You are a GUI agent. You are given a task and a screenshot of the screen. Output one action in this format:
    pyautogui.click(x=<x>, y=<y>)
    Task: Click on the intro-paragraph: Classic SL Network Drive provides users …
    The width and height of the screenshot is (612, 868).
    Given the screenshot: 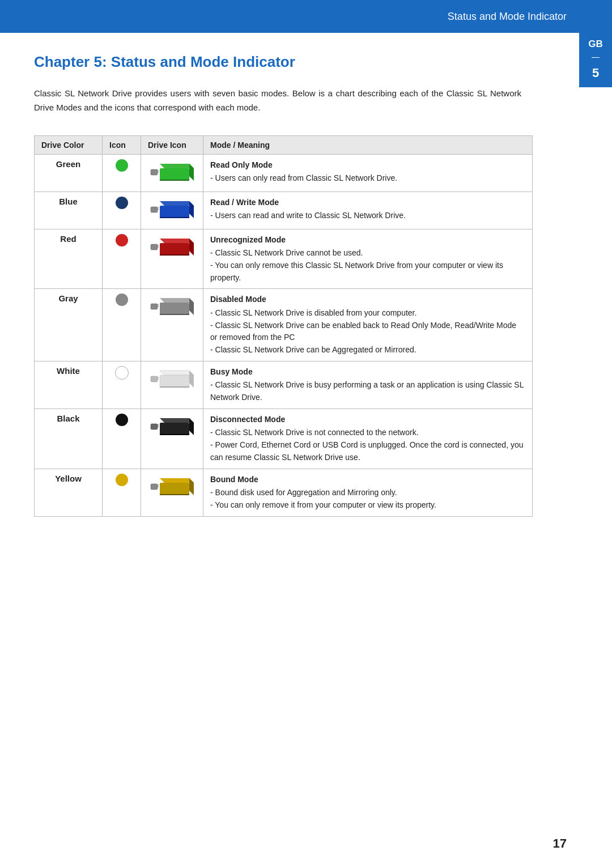 What is the action you would take?
    pyautogui.click(x=278, y=101)
    